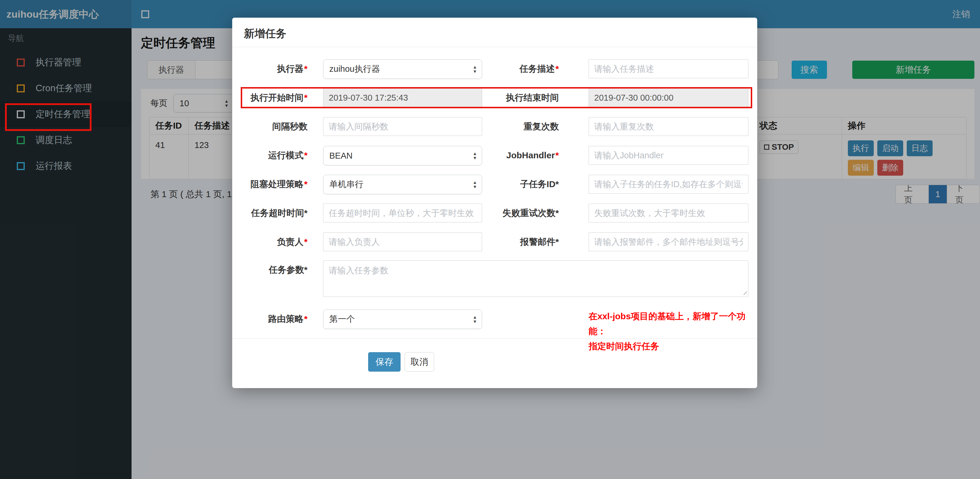 The width and height of the screenshot is (980, 479). What do you see at coordinates (668, 69) in the screenshot?
I see `job-desc-input` at bounding box center [668, 69].